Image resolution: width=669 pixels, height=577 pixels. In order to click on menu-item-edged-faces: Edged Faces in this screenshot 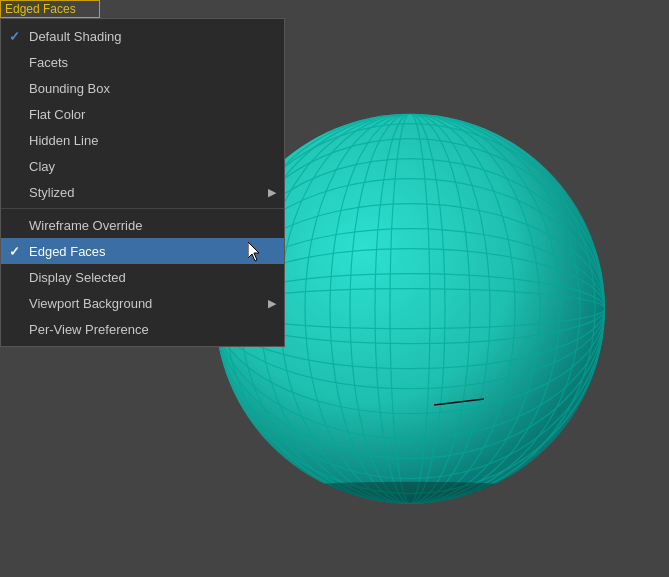, I will do `click(142, 251)`.